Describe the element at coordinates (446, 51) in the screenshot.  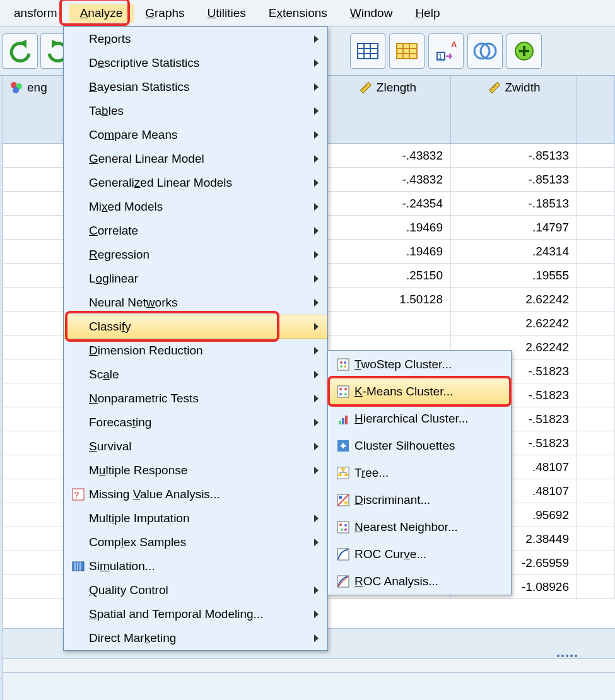
I see `toolbar-labels: A1` at that location.